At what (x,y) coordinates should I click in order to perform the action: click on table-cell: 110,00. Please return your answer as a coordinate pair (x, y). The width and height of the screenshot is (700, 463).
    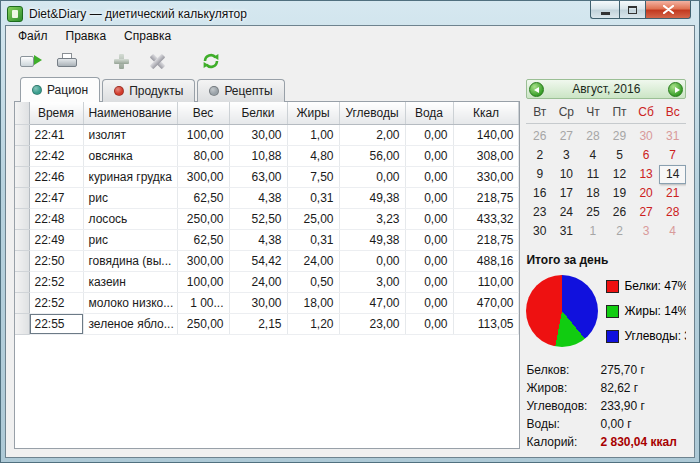
    Looking at the image, I should click on (486, 282).